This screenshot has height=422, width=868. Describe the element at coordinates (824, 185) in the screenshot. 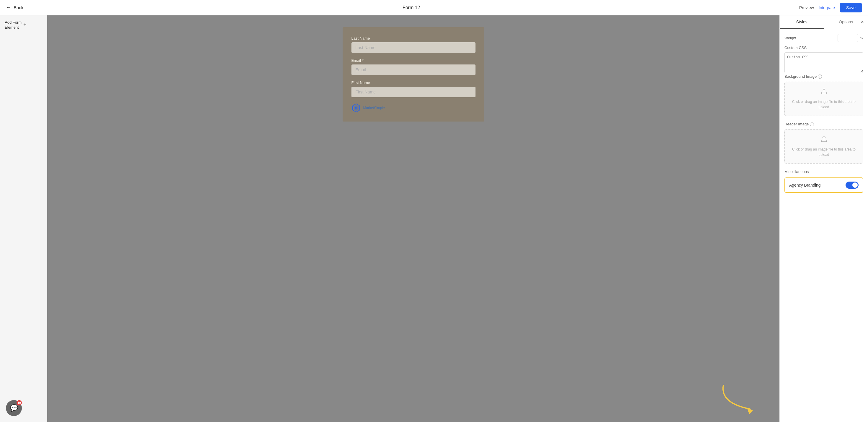

I see `agency-branding-row: Agency Branding` at that location.